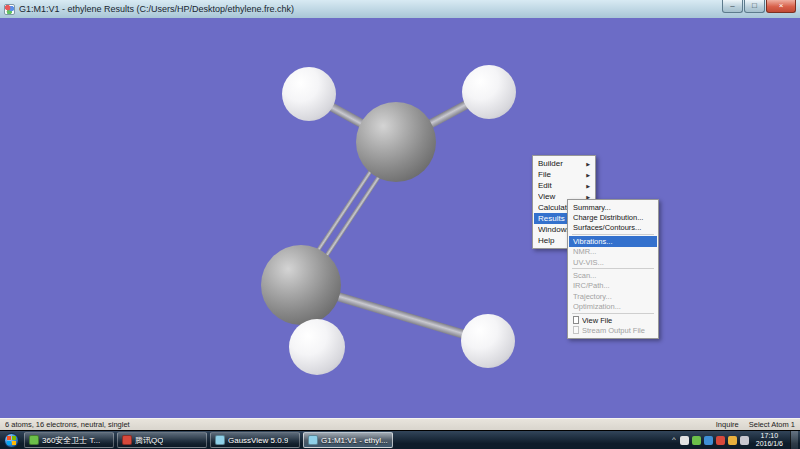 The height and width of the screenshot is (449, 800). I want to click on mode-indicator: Inquire, so click(728, 424).